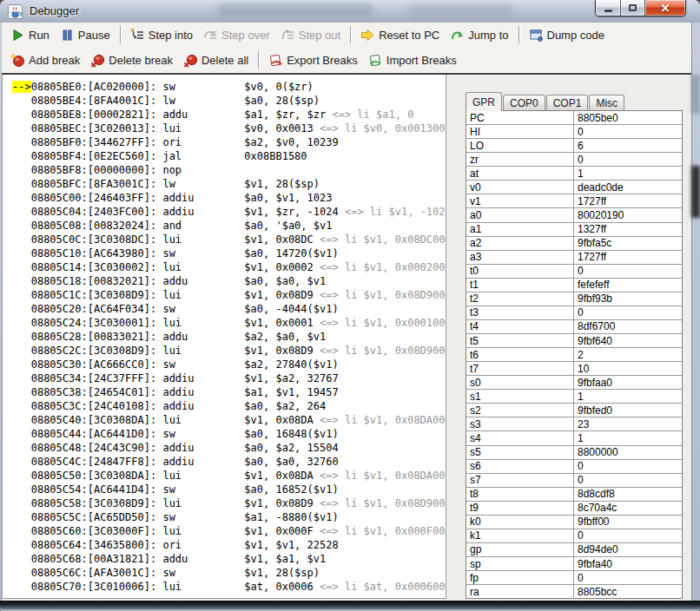 Image resolution: width=700 pixels, height=611 pixels. Describe the element at coordinates (574, 313) in the screenshot. I see `register-row: t30` at that location.